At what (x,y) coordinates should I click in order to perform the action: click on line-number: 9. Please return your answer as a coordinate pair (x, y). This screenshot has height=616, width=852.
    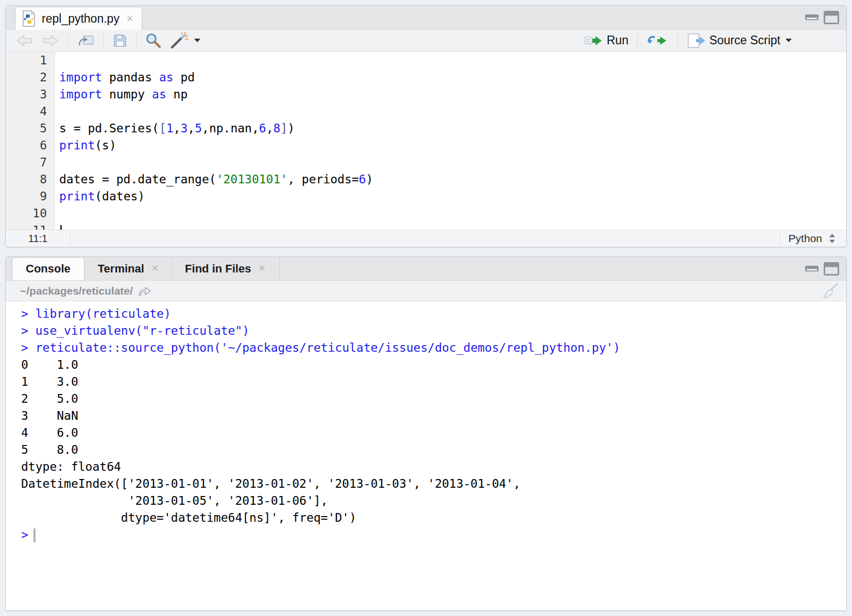
    Looking at the image, I should click on (26, 197).